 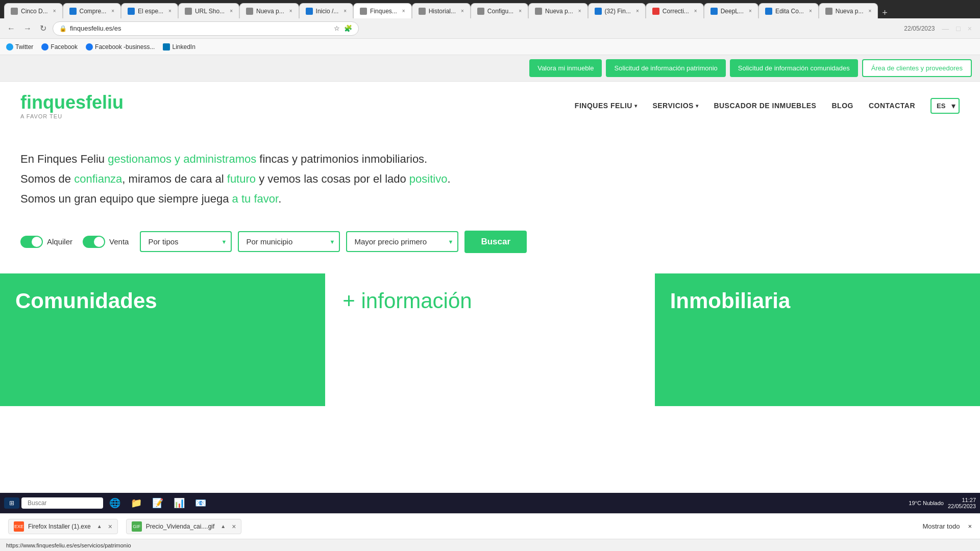 I want to click on bookmark-linkedin: LinkedIn, so click(x=179, y=47).